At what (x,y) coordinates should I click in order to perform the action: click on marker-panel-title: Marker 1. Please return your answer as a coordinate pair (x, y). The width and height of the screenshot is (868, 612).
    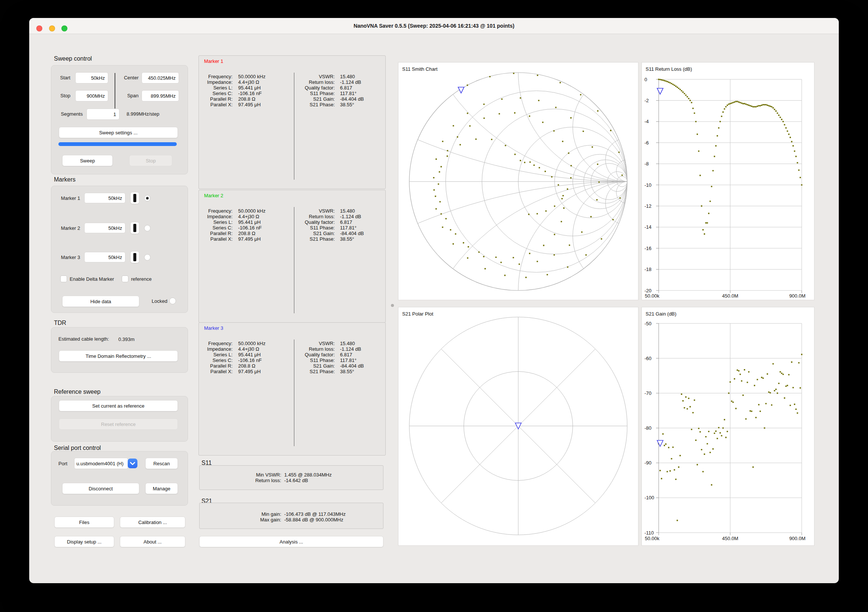
    Looking at the image, I should click on (214, 61).